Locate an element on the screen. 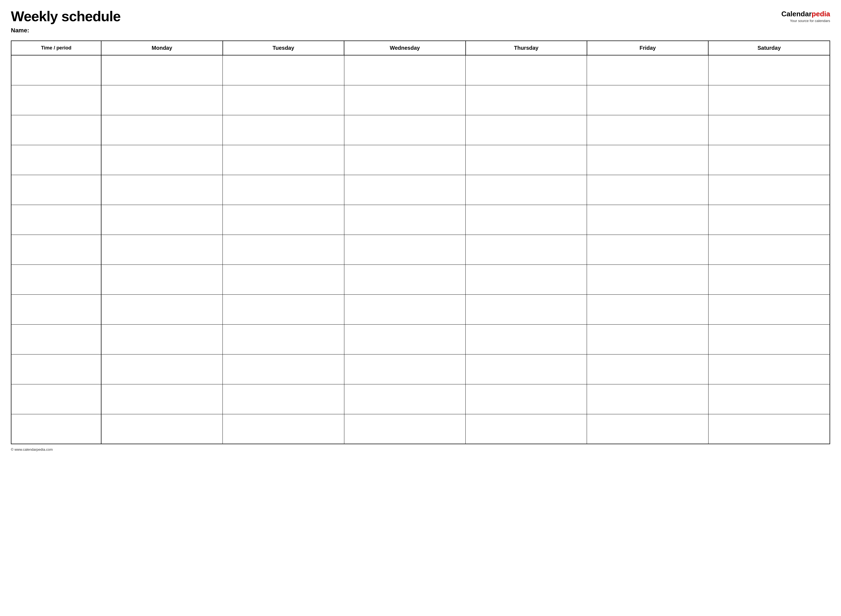 The width and height of the screenshot is (841, 616). footer: © www.calendarpedia.com is located at coordinates (420, 450).